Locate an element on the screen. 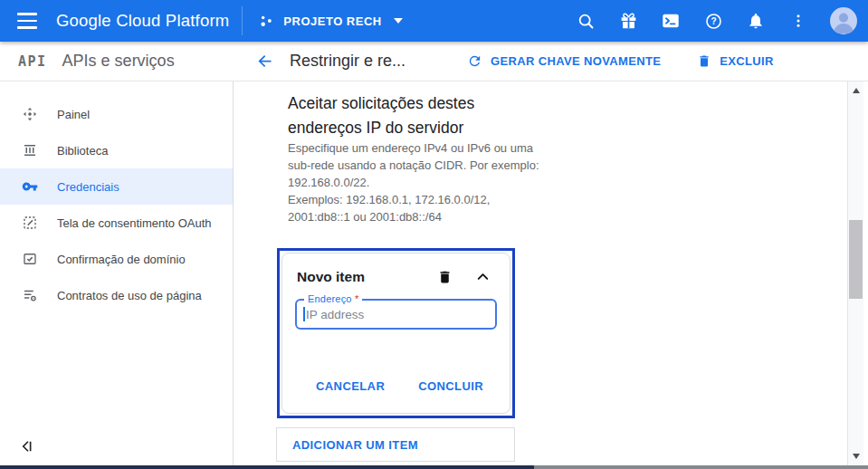 The width and height of the screenshot is (868, 469). sidebar-item-contratos-uso: Contratos de uso de página is located at coordinates (116, 295).